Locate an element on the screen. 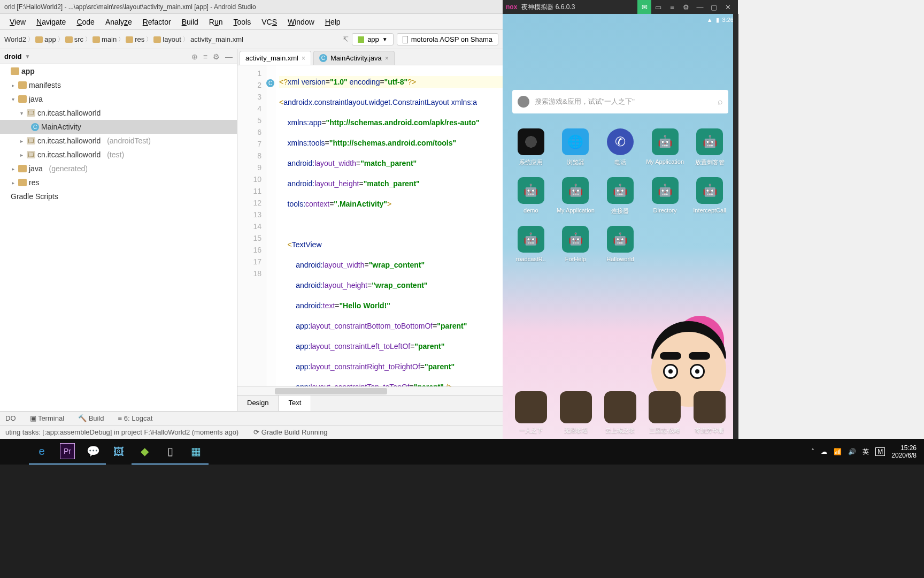  tree-node-gradle-scripts: Gradle Scripts is located at coordinates (119, 196).